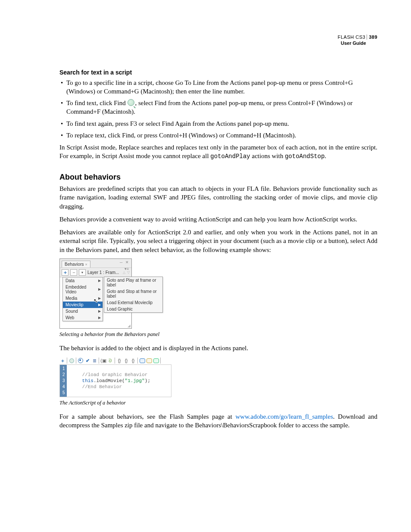 This screenshot has height=532, width=411. I want to click on menu-item-label: Media, so click(72, 298).